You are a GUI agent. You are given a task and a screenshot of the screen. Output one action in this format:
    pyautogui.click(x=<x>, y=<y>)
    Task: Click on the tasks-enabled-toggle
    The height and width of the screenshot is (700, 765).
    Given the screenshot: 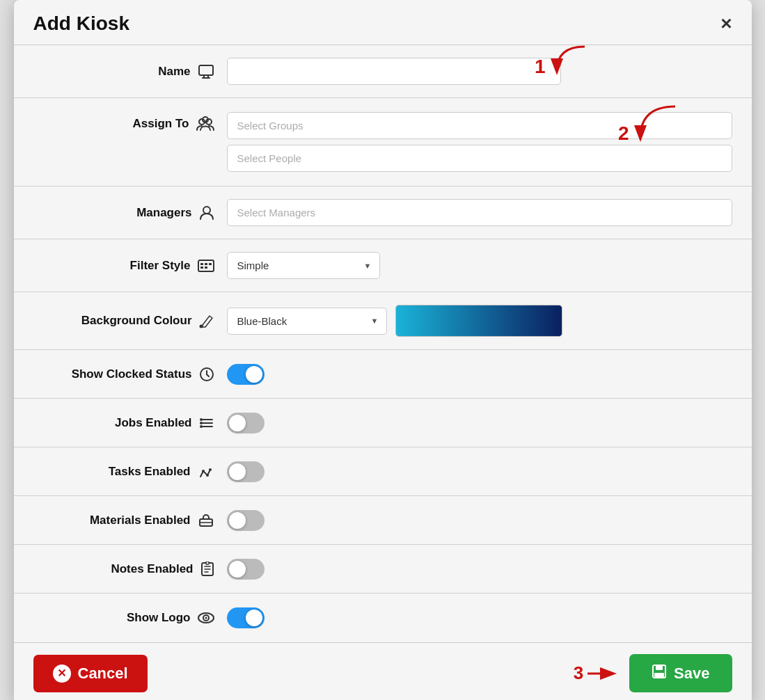 What is the action you would take?
    pyautogui.click(x=246, y=472)
    